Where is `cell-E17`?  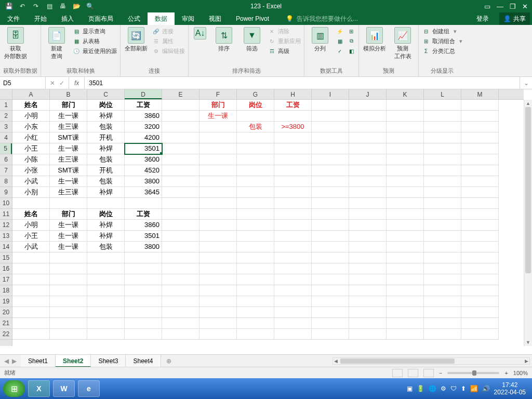
cell-E17 is located at coordinates (181, 280).